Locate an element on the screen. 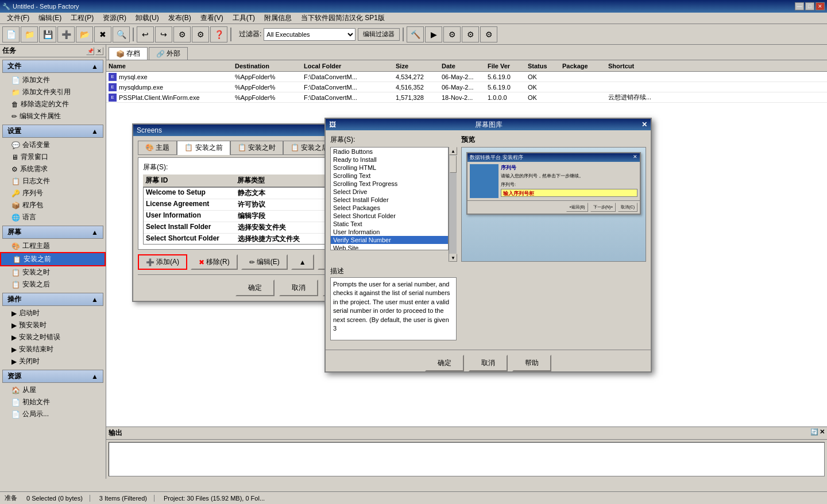 The image size is (827, 504). screen-lib-item-scroll-progress: Scrolling Text Progress is located at coordinates (389, 184).